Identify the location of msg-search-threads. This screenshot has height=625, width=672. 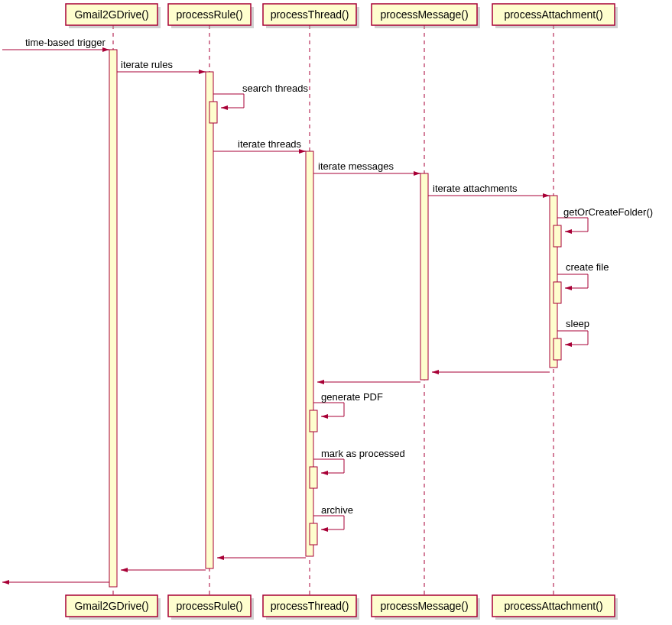
(229, 101).